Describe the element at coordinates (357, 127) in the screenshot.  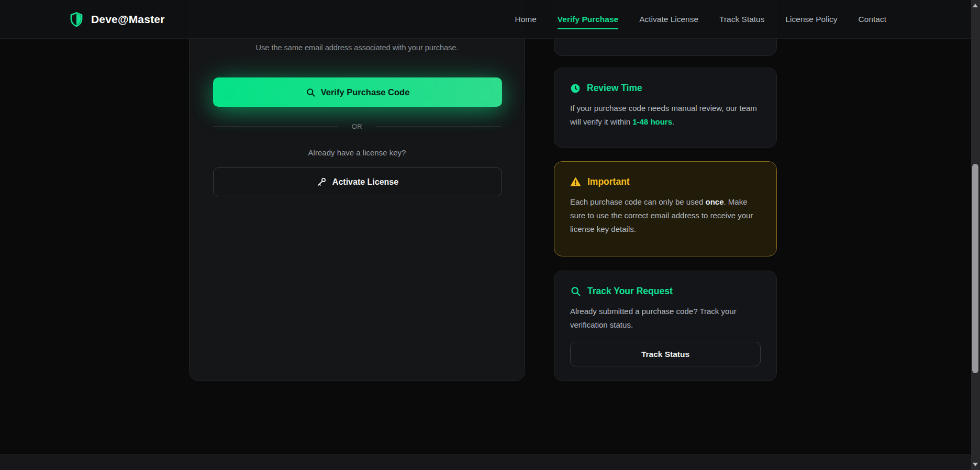
I see `or-divider: OR` at that location.